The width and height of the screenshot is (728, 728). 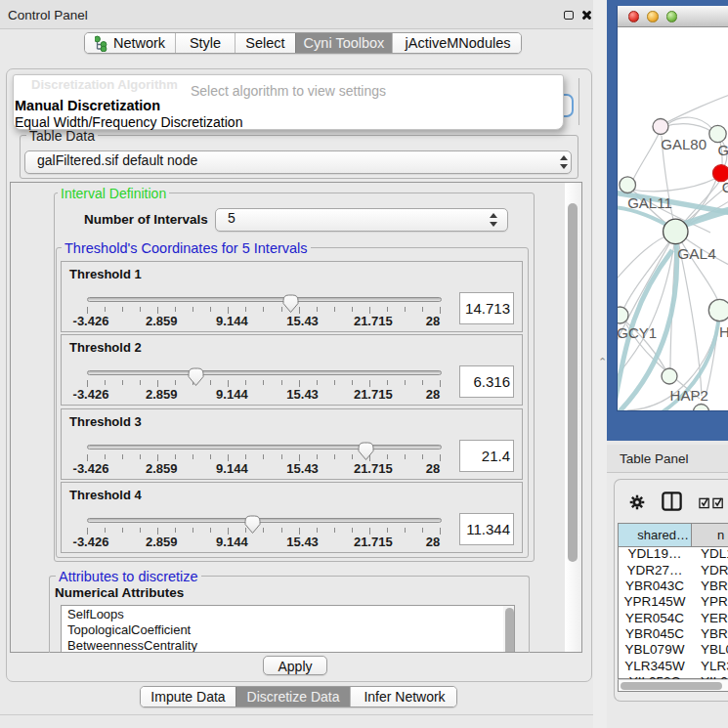 I want to click on svg-text: GAL4, so click(x=697, y=252).